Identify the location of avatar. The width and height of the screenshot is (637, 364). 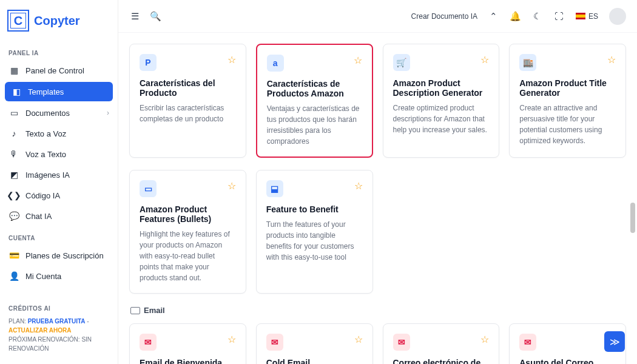
(618, 16).